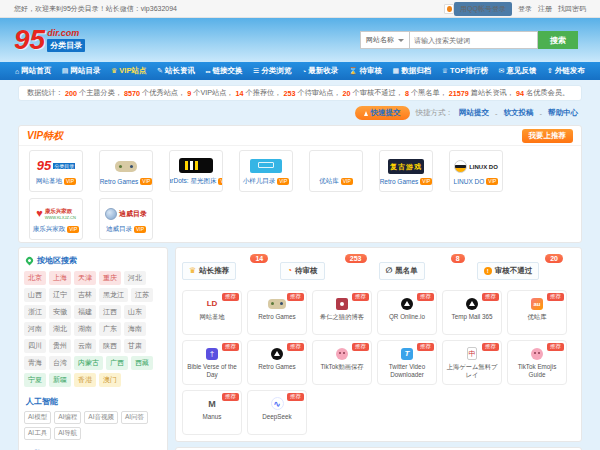  What do you see at coordinates (558, 40) in the screenshot?
I see `search-button: 搜索` at bounding box center [558, 40].